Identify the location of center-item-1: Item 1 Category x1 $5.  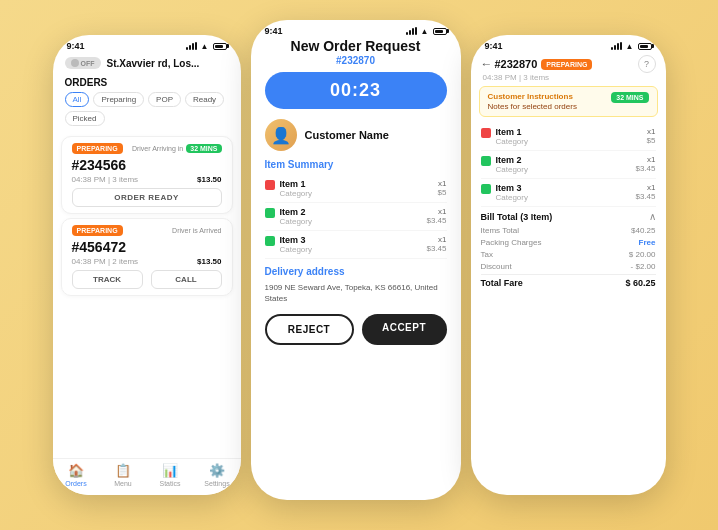
(356, 189).